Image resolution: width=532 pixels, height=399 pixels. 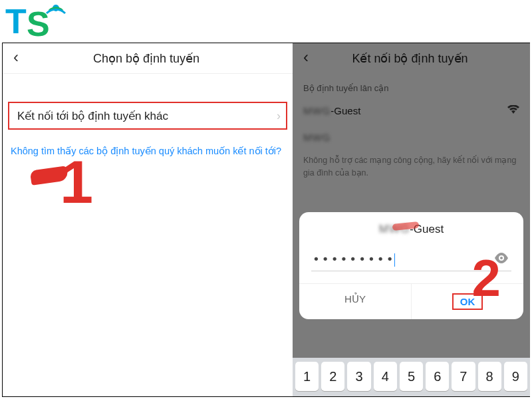 What do you see at coordinates (148, 151) in the screenshot?
I see `not-found-link: Không tìm thấy các bộ định tuyến quý khá…` at bounding box center [148, 151].